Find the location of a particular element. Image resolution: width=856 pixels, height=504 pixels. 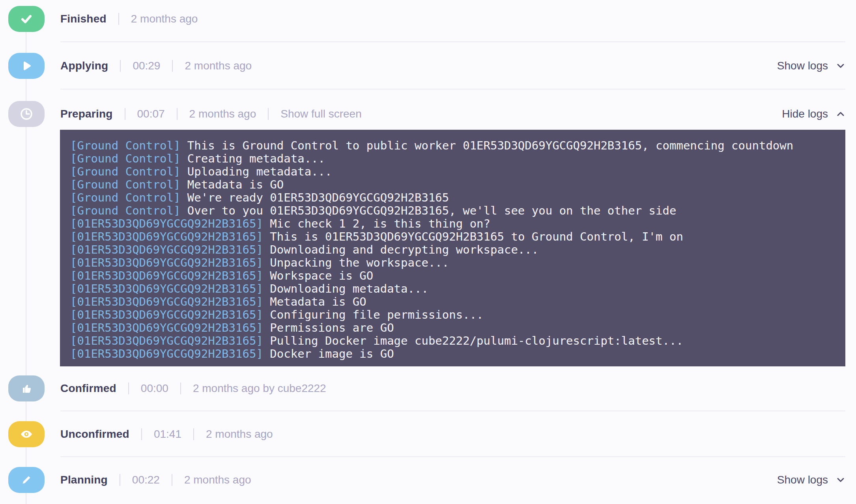

log-line: [Ground Control] Creating metadata... is located at coordinates (456, 159).